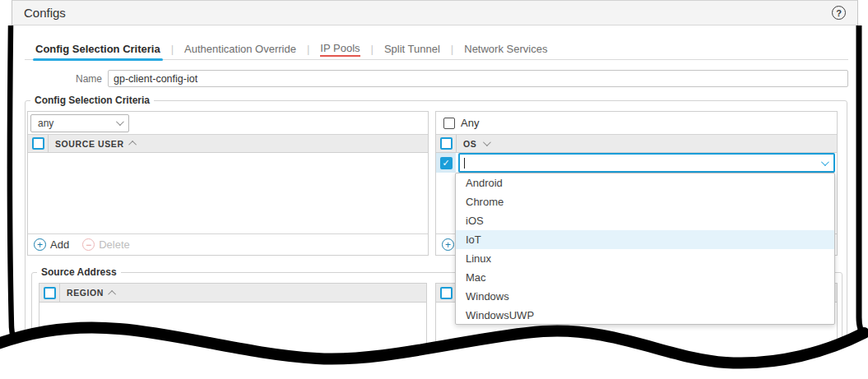 This screenshot has height=379, width=868. What do you see at coordinates (92, 100) in the screenshot?
I see `group-legend: Config Selection Criteria` at bounding box center [92, 100].